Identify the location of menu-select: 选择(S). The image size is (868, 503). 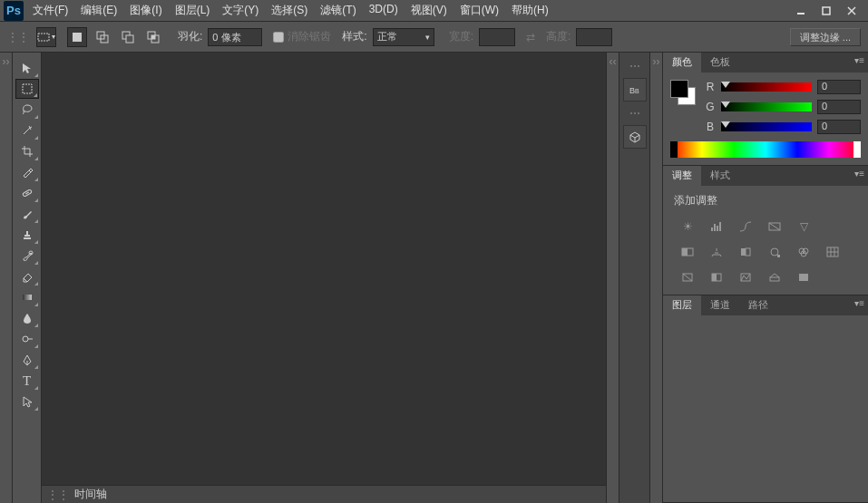
(289, 11).